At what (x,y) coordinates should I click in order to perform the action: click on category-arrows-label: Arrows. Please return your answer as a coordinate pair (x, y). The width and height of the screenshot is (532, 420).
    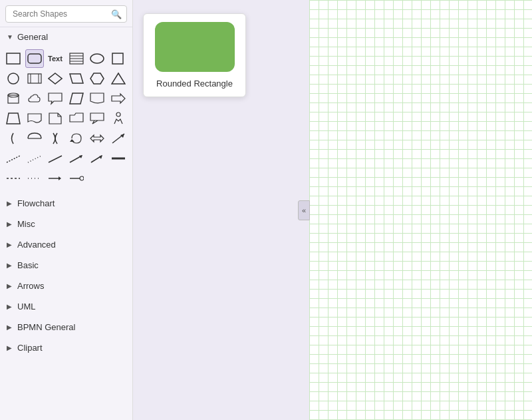
    Looking at the image, I should click on (31, 286).